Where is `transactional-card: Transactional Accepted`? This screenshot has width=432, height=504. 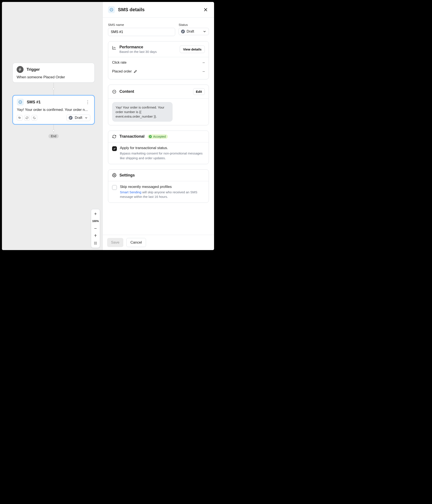 transactional-card: Transactional Accepted is located at coordinates (159, 147).